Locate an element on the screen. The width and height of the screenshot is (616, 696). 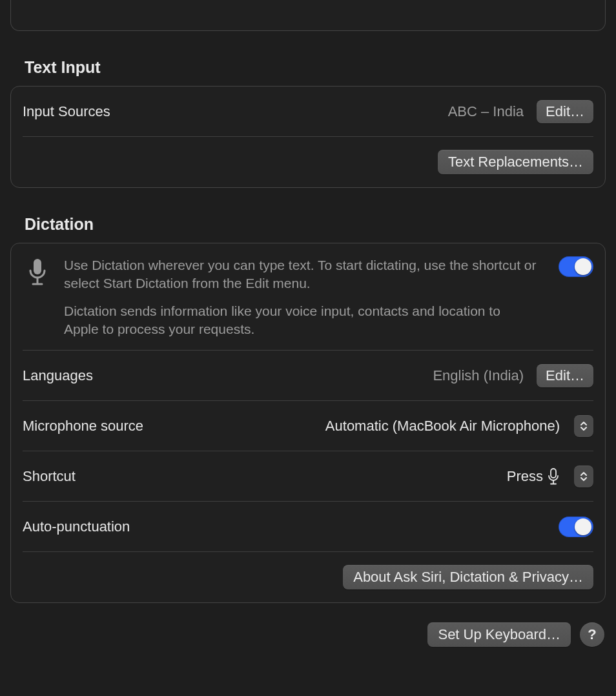
auto-punctuation-label: Auto-punctuation is located at coordinates (76, 527).